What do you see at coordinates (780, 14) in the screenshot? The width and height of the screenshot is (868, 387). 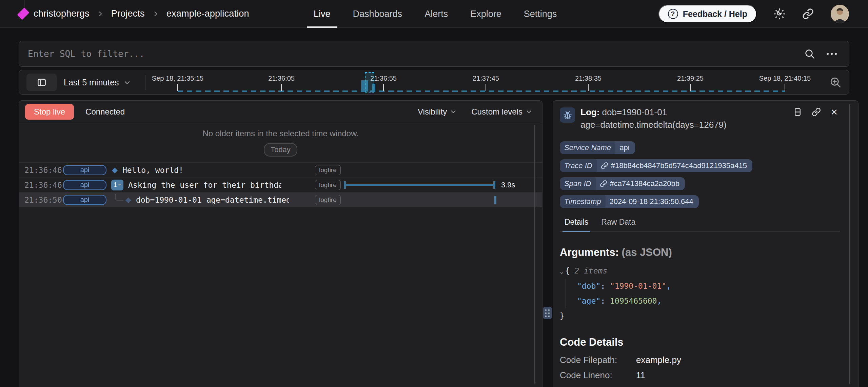 I see `theme-toggle-icon` at bounding box center [780, 14].